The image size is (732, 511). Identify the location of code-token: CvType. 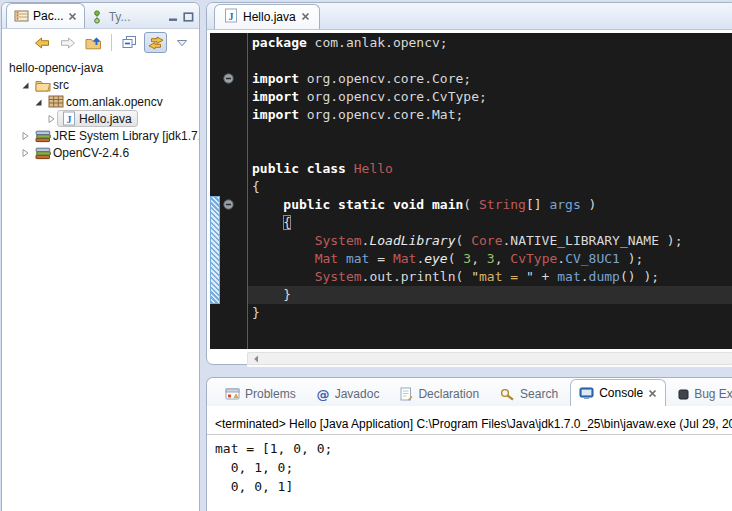
(534, 258).